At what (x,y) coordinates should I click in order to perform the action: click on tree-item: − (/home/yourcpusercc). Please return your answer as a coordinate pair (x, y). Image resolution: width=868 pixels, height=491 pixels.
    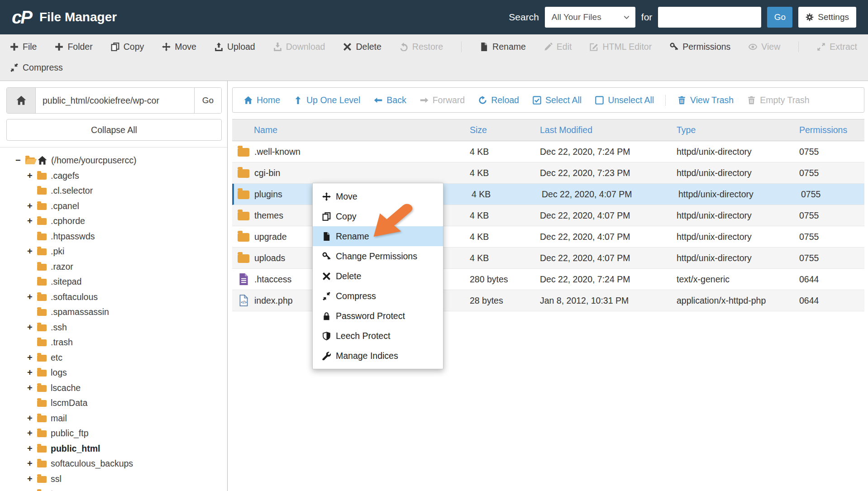
    Looking at the image, I should click on (121, 161).